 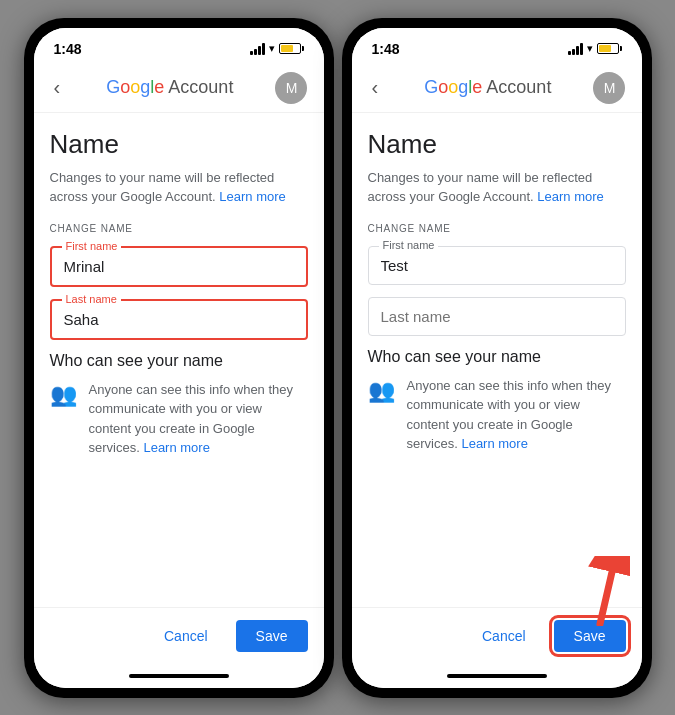 I want to click on section-label-1: CHANGE NAME, so click(x=179, y=228).